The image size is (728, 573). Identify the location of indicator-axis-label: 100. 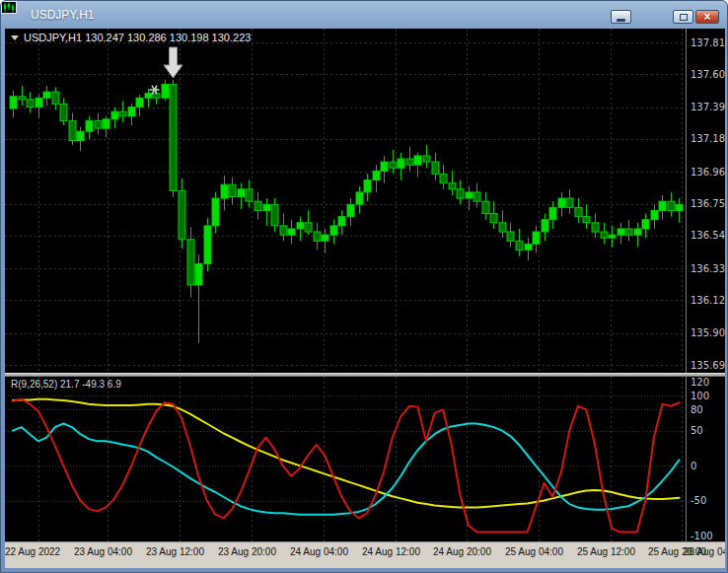
(700, 396).